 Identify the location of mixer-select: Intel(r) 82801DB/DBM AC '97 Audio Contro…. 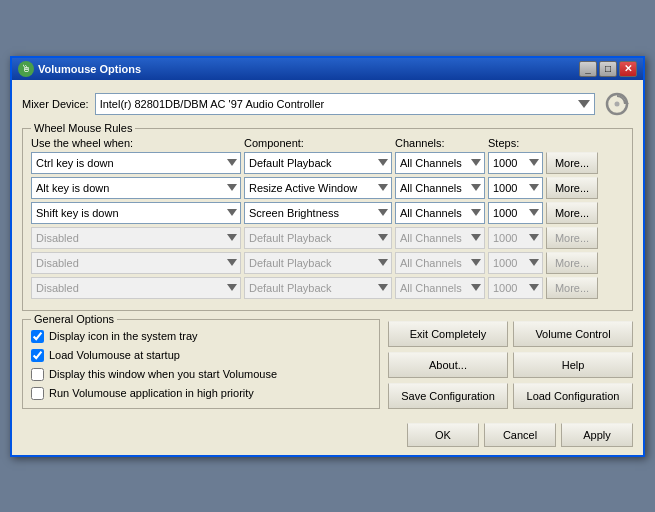
(345, 104).